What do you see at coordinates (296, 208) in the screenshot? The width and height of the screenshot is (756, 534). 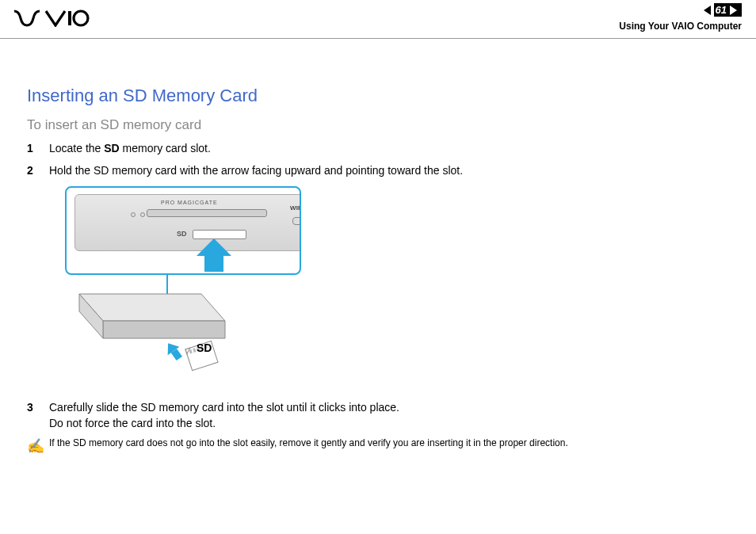 I see `panel-label-wireless: WIRE` at bounding box center [296, 208].